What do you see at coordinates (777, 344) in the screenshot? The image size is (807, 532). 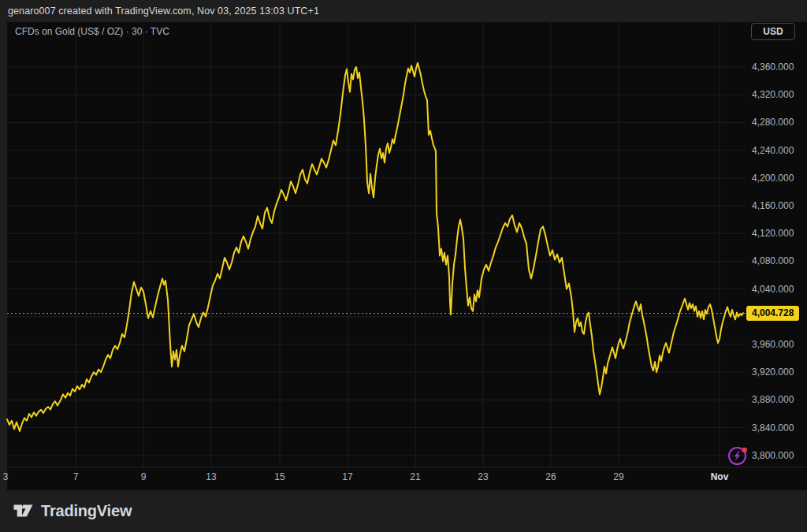 I see `y-axis-tick-label: 3,960.000` at bounding box center [777, 344].